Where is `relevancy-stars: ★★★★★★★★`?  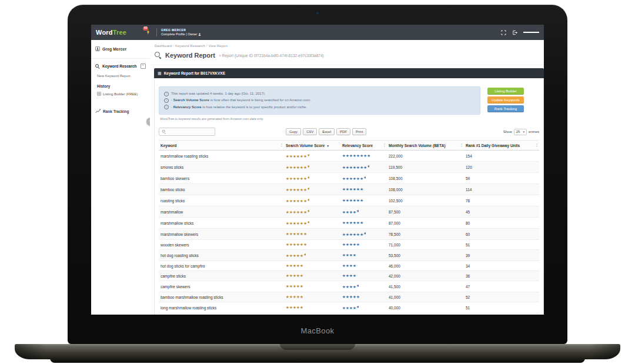 relevancy-stars: ★★★★★★★★ is located at coordinates (363, 167).